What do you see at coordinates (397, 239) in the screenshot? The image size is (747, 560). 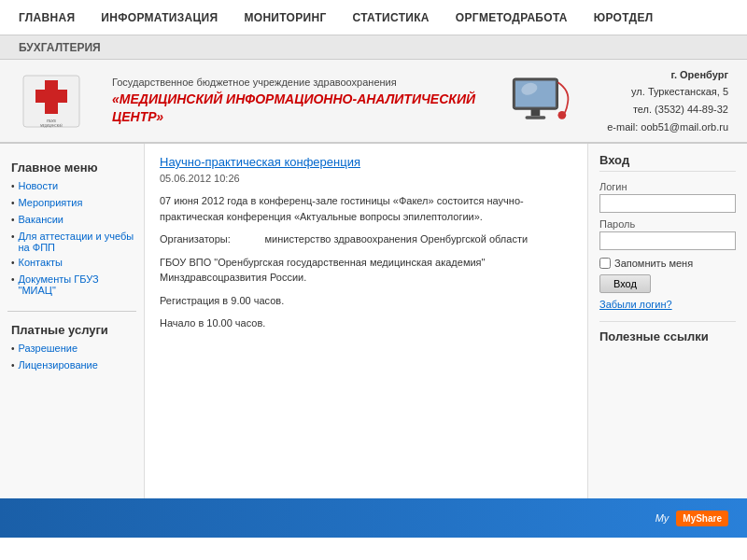 I see `org-value1: министерство здравоохранения Оренбургско…` at bounding box center [397, 239].